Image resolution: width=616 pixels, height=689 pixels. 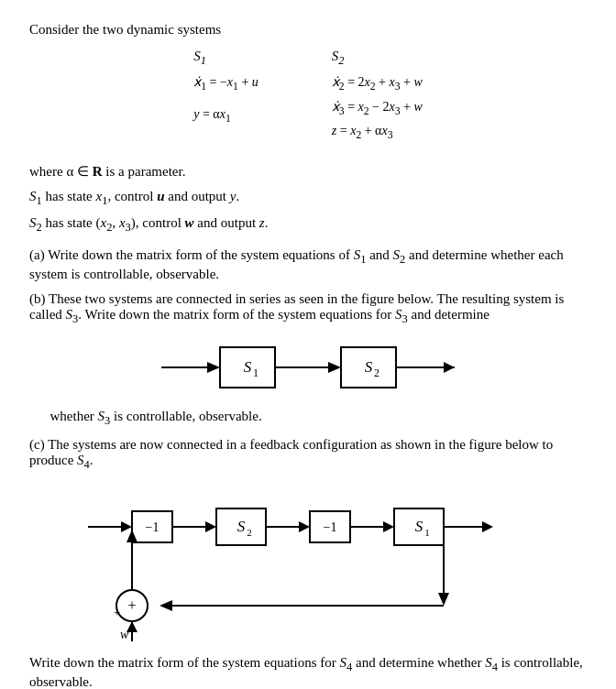 What do you see at coordinates (308, 367) in the screenshot?
I see `series-diagram: S 1 S 2` at bounding box center [308, 367].